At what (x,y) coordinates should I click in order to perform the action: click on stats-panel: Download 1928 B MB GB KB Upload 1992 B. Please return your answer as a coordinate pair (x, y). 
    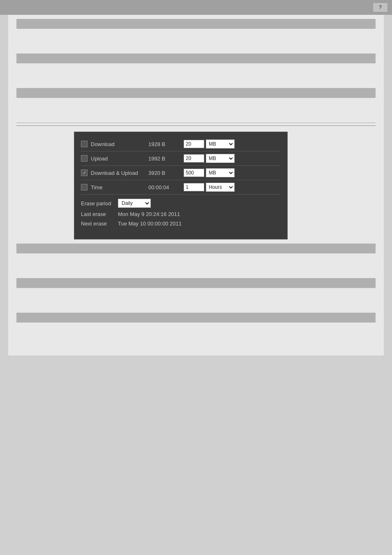
    Looking at the image, I should click on (181, 186).